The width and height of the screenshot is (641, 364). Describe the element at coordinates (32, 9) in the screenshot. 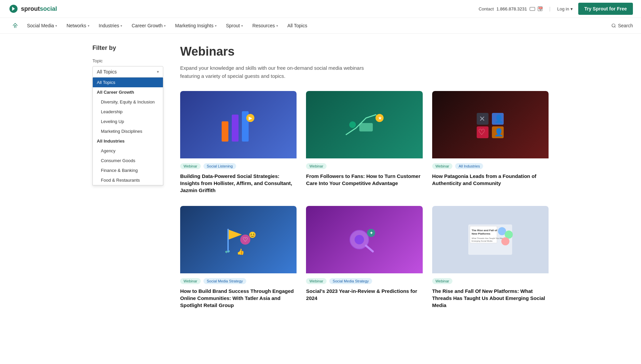

I see `logo: sproutsocial` at that location.